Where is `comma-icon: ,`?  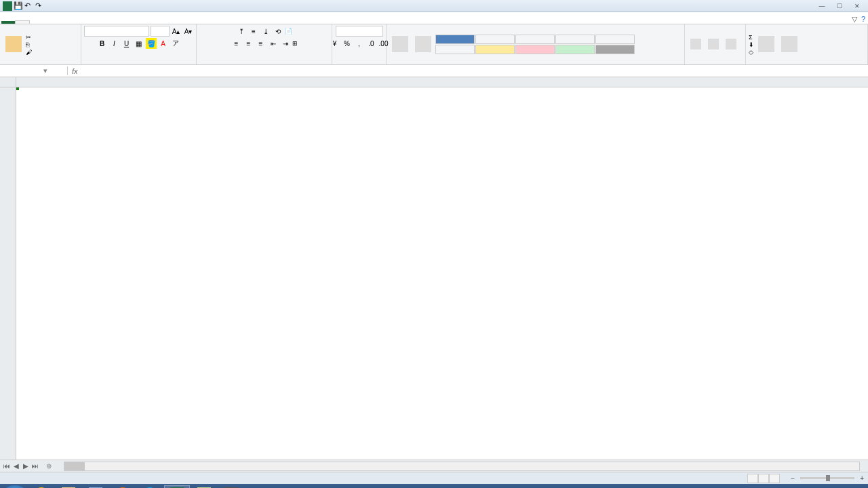
comma-icon: , is located at coordinates (359, 43).